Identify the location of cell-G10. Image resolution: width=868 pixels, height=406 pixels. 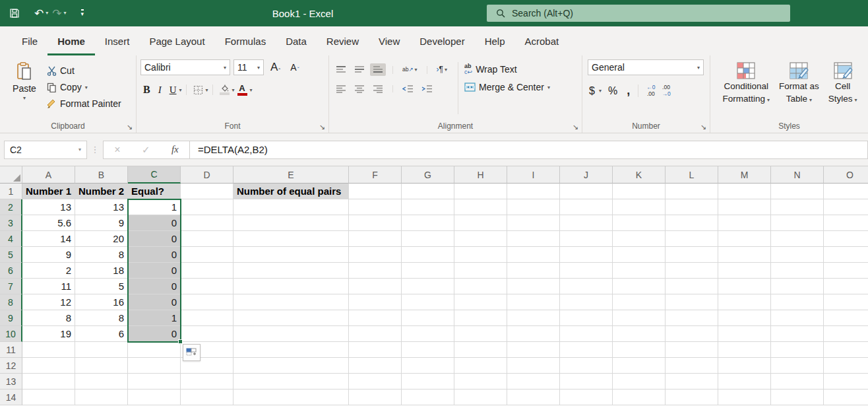
(428, 334).